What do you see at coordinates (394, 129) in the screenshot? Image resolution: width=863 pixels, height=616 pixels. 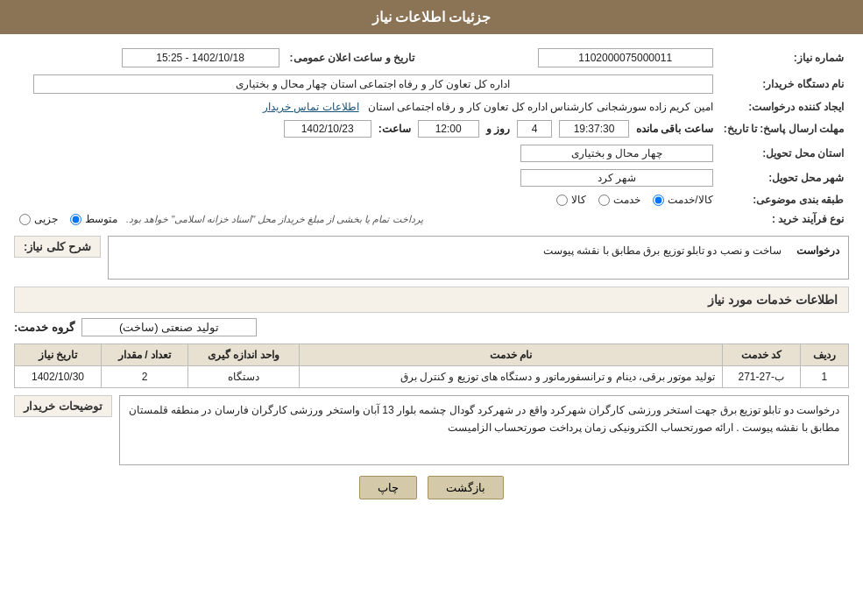 I see `deadline-time-label: ساعت:` at bounding box center [394, 129].